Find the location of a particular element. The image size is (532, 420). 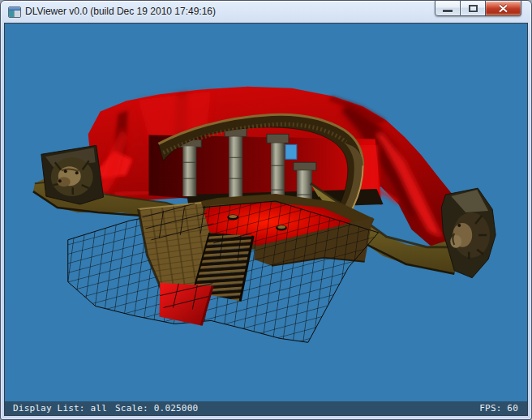

maximize-icon is located at coordinates (474, 8).